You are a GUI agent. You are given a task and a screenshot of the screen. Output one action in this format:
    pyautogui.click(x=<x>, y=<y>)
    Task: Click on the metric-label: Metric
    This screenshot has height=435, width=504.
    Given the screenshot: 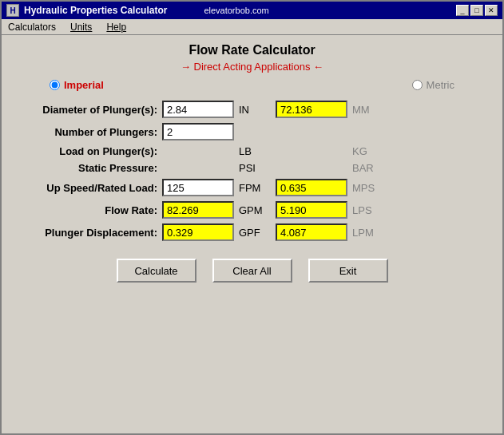 What is the action you would take?
    pyautogui.click(x=441, y=85)
    